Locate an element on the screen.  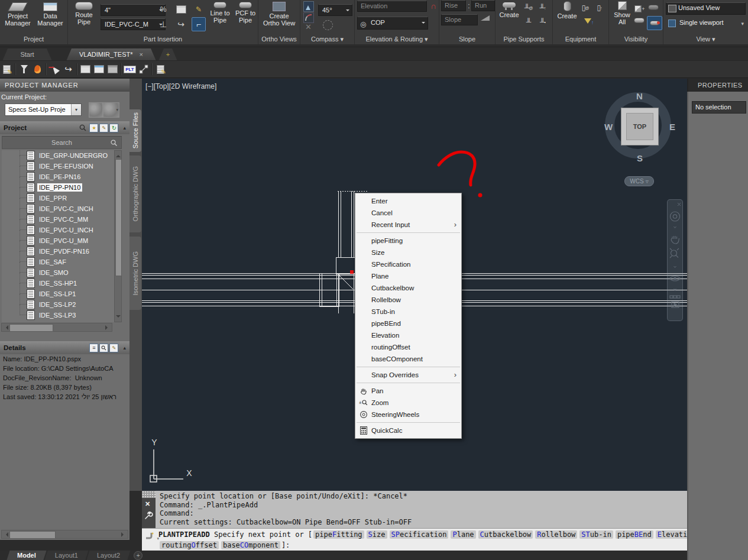
layout-tab-layout1: Layout1 is located at coordinates (66, 555).